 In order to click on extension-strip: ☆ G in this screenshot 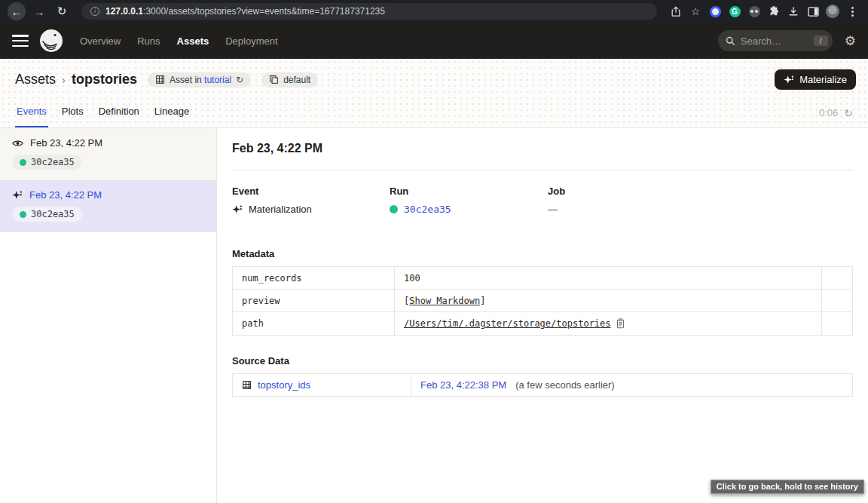, I will do `click(764, 11)`.